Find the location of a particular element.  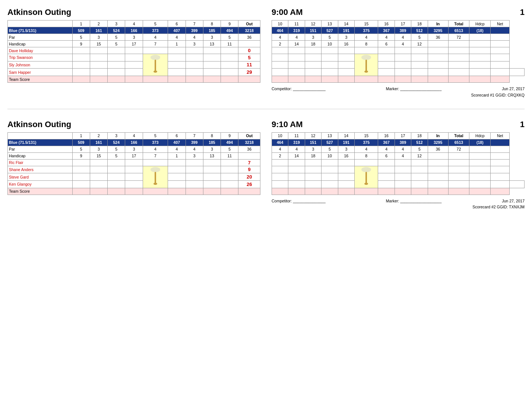

tee-time-2: 9:10 AM is located at coordinates (287, 124).